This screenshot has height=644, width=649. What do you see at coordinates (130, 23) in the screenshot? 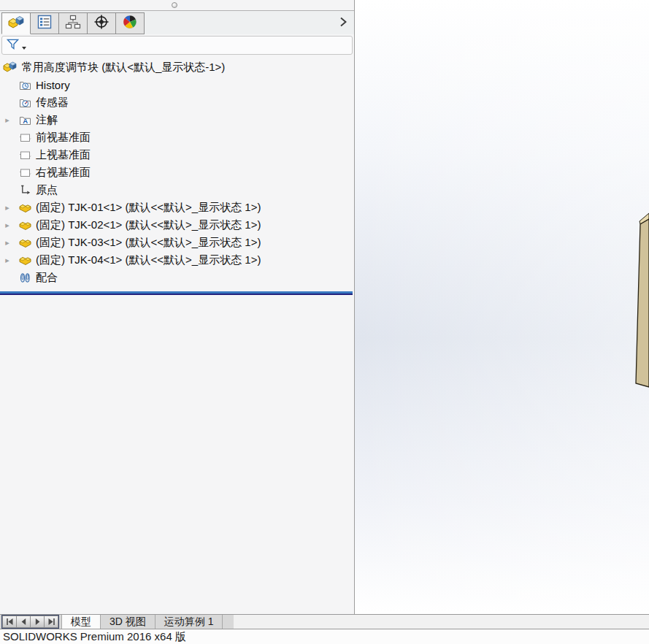
I see `displaymanager-icon` at bounding box center [130, 23].